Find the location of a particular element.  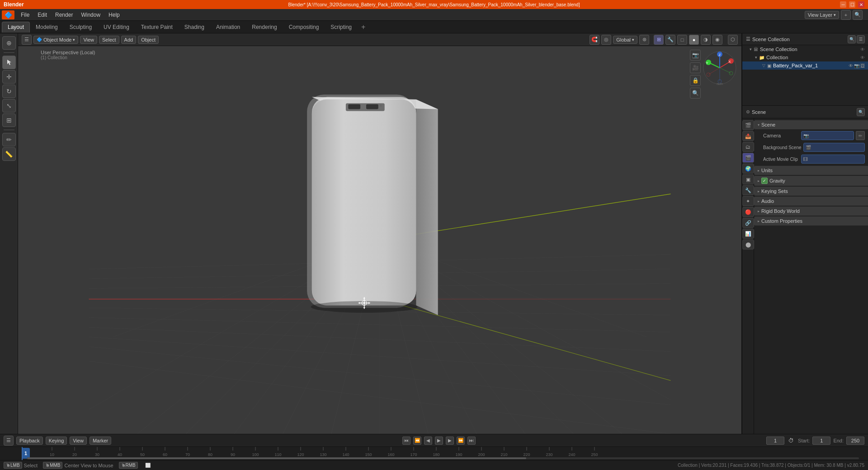

view-layer-add: + is located at coordinates (846, 15).